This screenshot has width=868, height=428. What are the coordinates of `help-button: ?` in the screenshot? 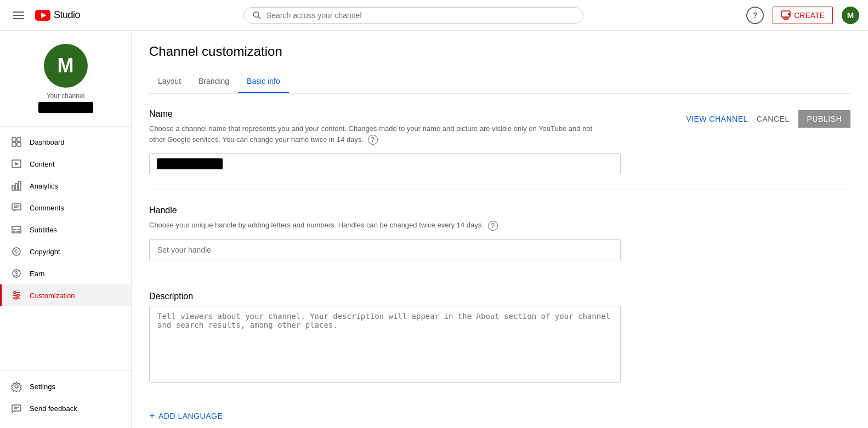 It's located at (755, 15).